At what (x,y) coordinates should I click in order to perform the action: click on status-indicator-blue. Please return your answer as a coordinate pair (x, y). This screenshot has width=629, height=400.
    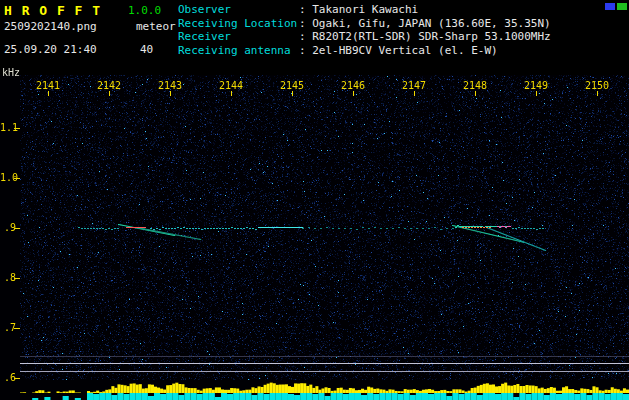
    Looking at the image, I should click on (610, 6).